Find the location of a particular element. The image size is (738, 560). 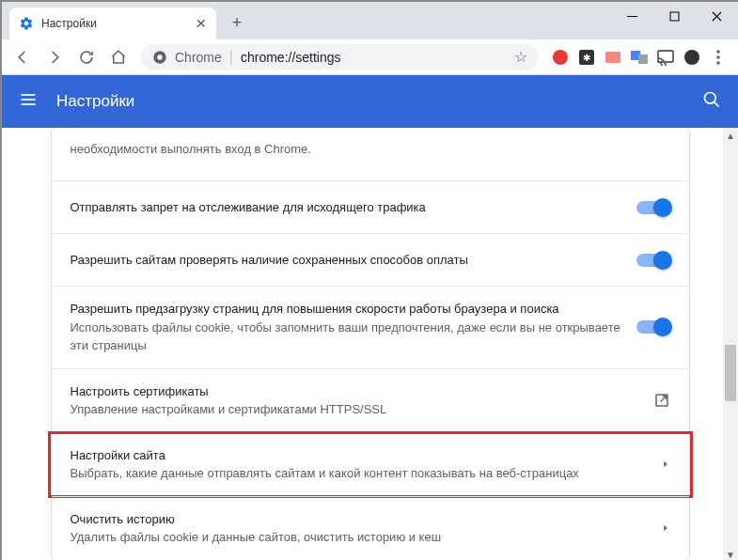

row-title: Отправлять запрет на отслеживание для ис… is located at coordinates (346, 208).